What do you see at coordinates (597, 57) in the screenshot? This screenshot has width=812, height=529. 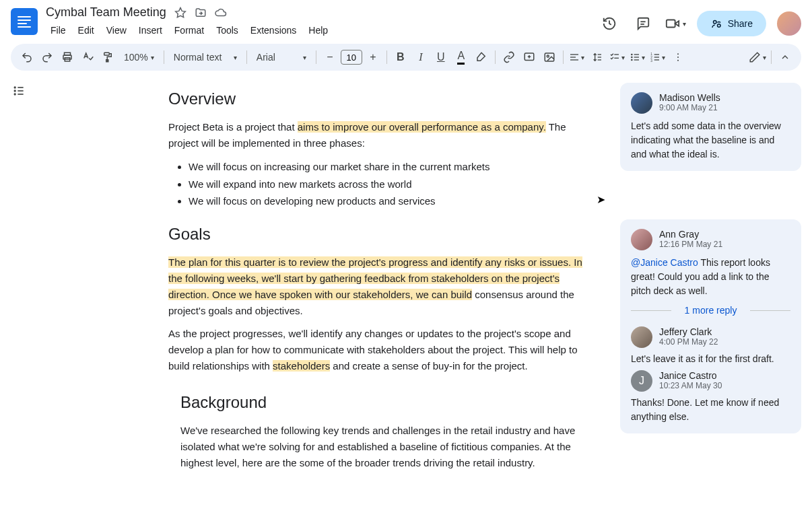 I see `line-spacing-button` at bounding box center [597, 57].